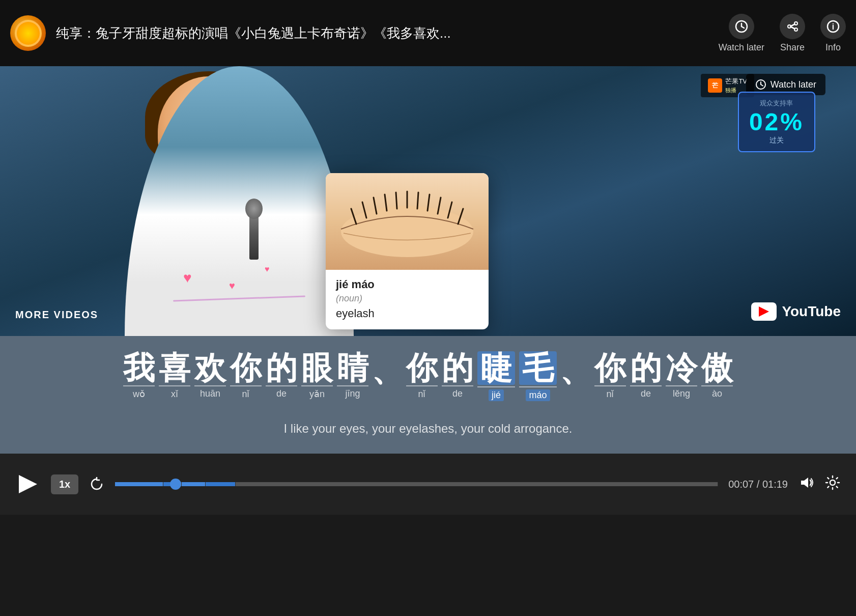 The width and height of the screenshot is (856, 616). Describe the element at coordinates (833, 26) in the screenshot. I see `svg-text: i` at that location.